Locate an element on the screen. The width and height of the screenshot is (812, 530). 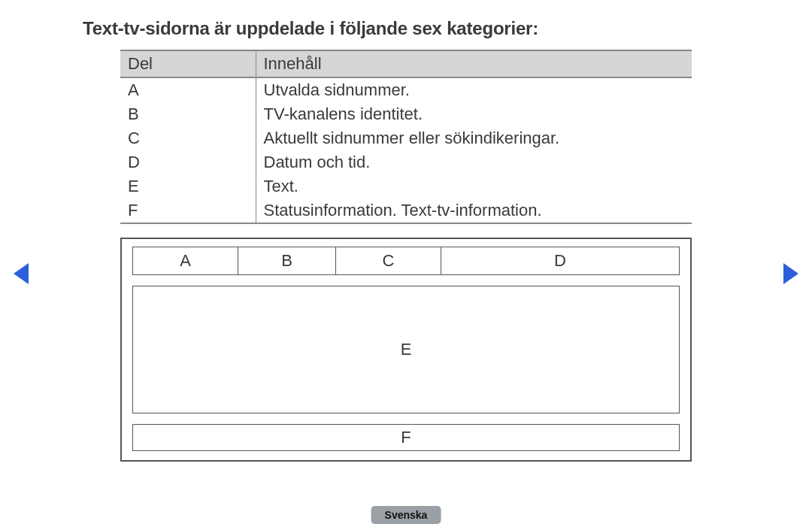
next-page-icon is located at coordinates (791, 274).